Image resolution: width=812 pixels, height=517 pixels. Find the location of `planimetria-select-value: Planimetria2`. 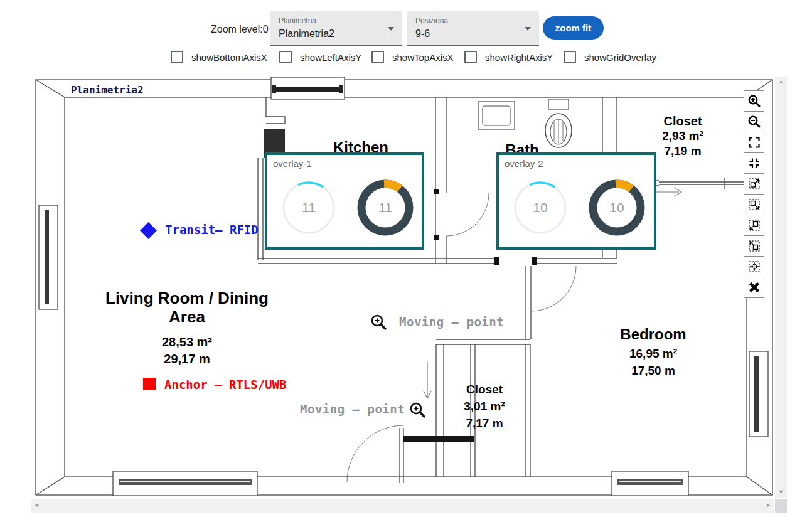

planimetria-select-value: Planimetria2 is located at coordinates (336, 34).